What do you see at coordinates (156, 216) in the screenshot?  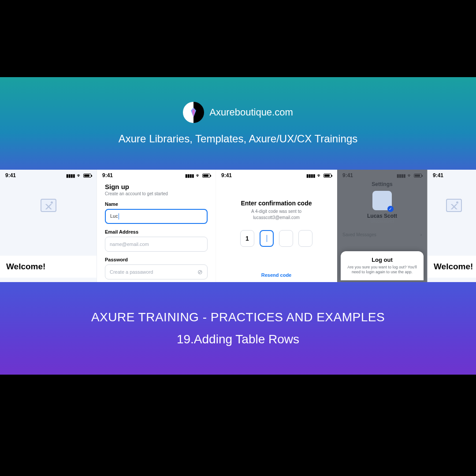 I see `name-input: Luc` at bounding box center [156, 216].